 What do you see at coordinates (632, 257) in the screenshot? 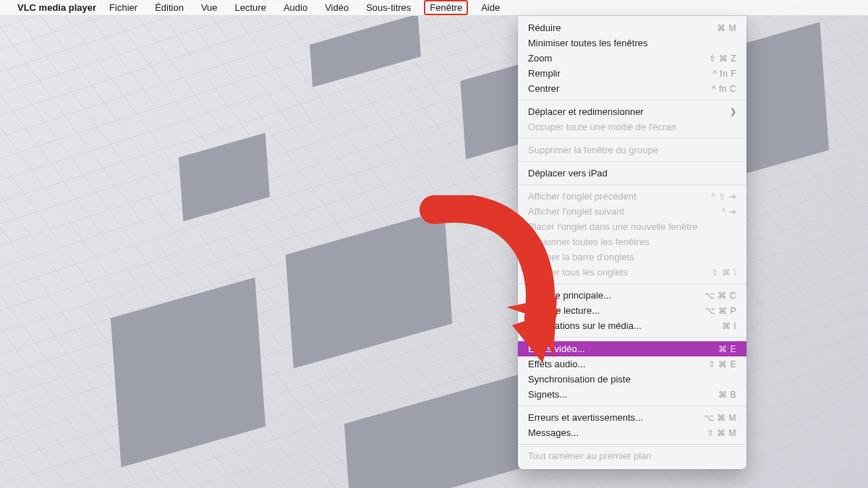
I see `menuitem-label: Afficher la barre d'onglets` at bounding box center [632, 257].